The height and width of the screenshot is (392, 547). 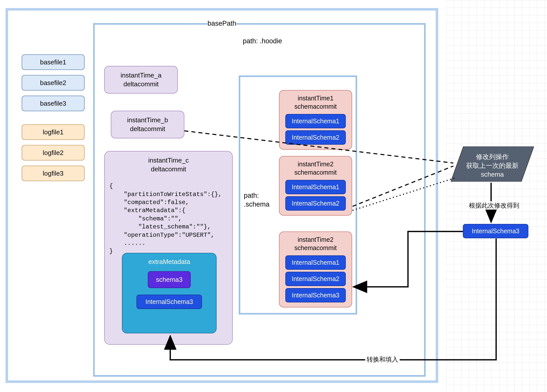 I want to click on basefile-item: basefile3, so click(x=53, y=103).